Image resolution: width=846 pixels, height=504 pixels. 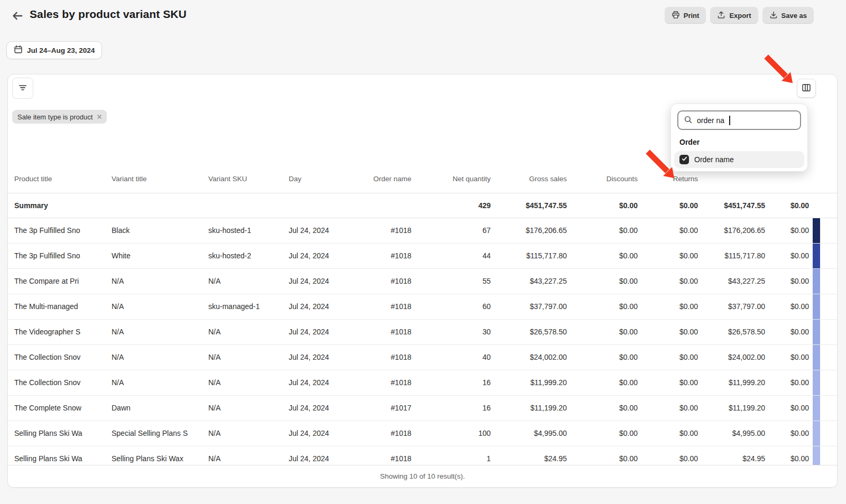 What do you see at coordinates (684, 160) in the screenshot?
I see `order-name-checkbox` at bounding box center [684, 160].